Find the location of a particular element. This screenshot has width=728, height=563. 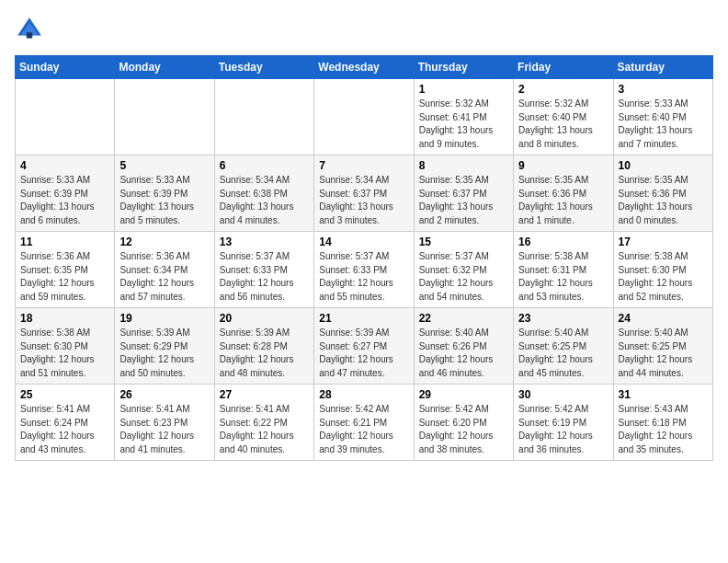

day-number: 8 is located at coordinates (463, 166).